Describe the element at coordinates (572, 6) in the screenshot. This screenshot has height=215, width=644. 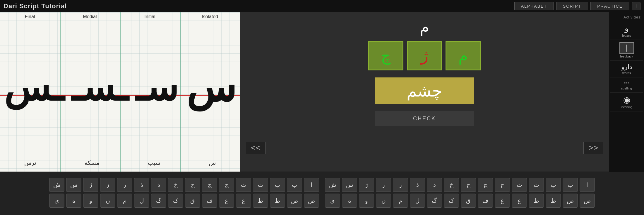
I see `script-button: SCRIPT` at that location.